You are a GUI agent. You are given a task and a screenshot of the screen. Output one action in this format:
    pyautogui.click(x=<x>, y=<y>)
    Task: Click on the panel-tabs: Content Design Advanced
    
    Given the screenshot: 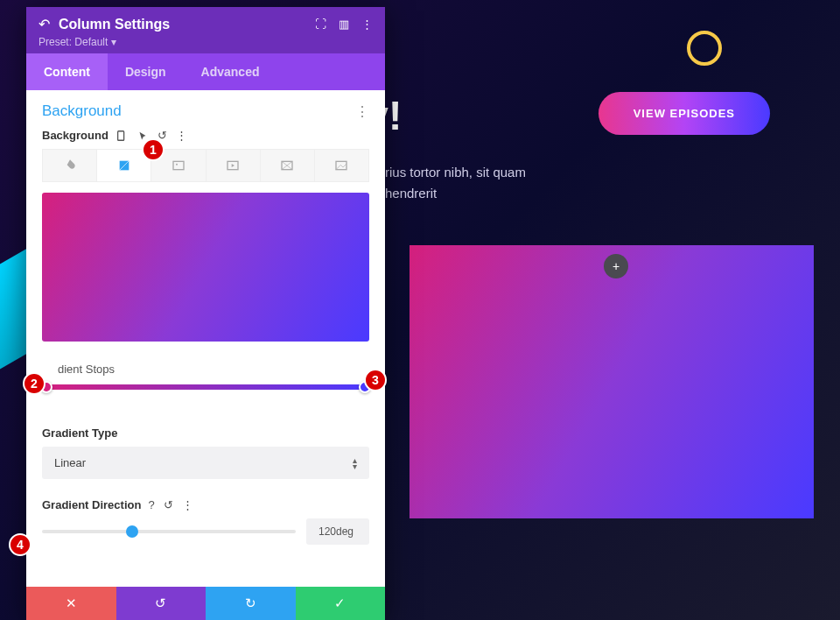 What is the action you would take?
    pyautogui.click(x=206, y=72)
    